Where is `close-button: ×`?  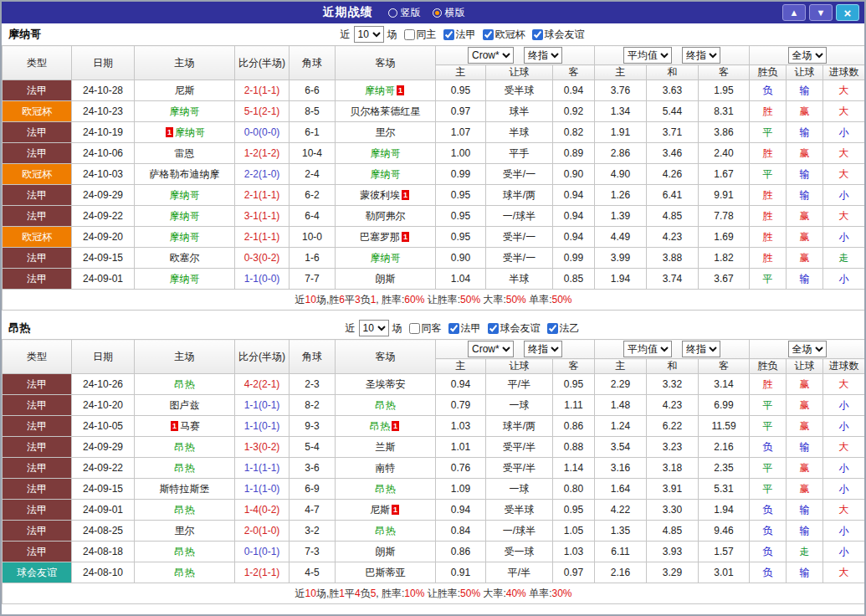
close-button: × is located at coordinates (848, 13).